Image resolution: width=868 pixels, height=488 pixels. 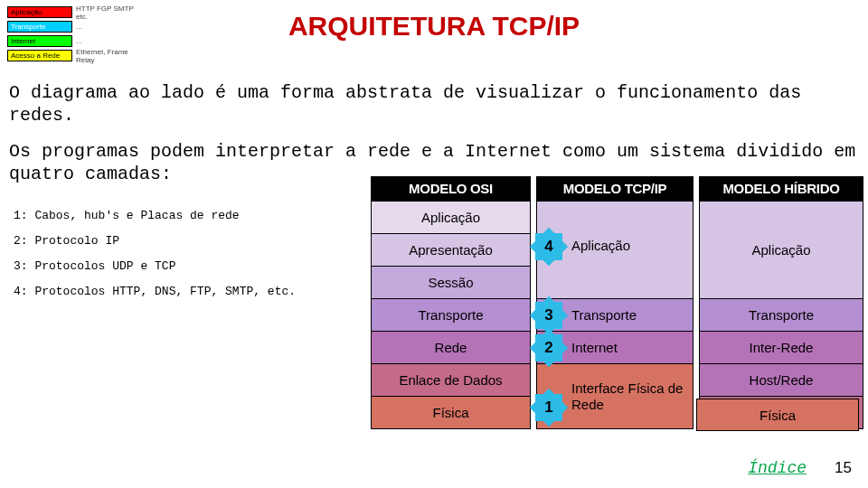 What do you see at coordinates (843, 468) in the screenshot?
I see `page-number: 15` at bounding box center [843, 468].